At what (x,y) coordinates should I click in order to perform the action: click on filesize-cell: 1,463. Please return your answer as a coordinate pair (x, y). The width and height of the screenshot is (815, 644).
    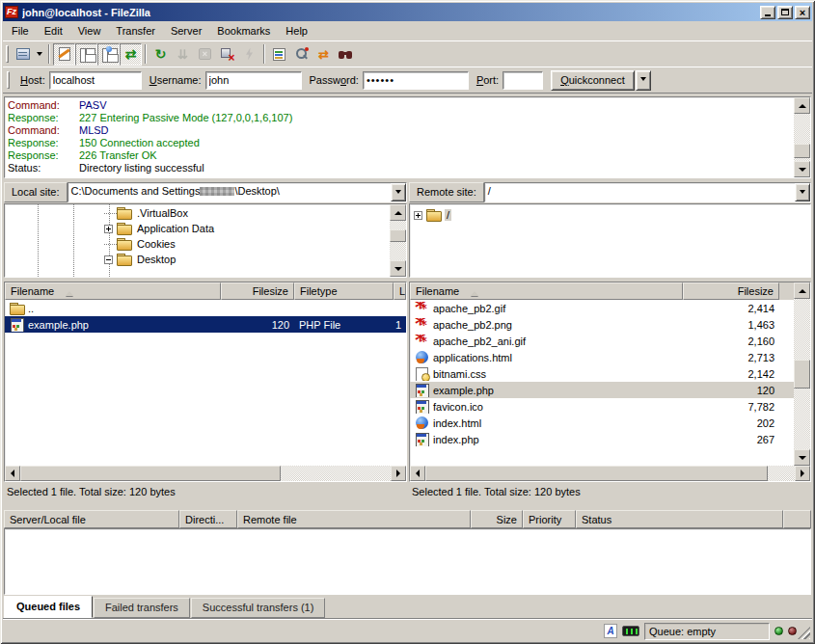
    Looking at the image, I should click on (731, 325).